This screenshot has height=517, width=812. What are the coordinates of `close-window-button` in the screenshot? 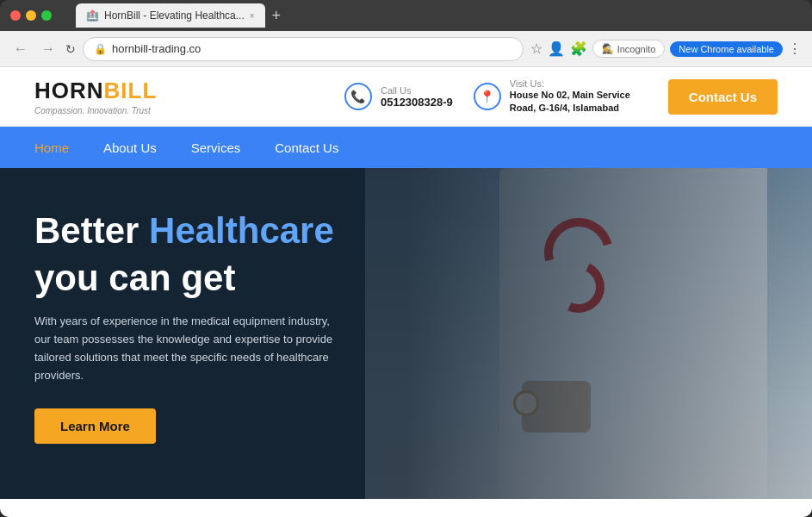 It's located at (15, 16).